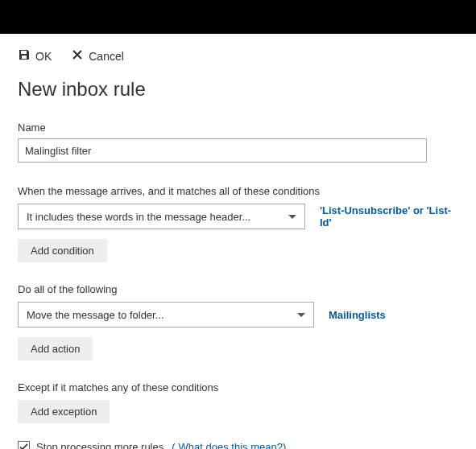 This screenshot has width=476, height=449. I want to click on stop-processing-row: Stop processing more rules (What does th…, so click(238, 445).